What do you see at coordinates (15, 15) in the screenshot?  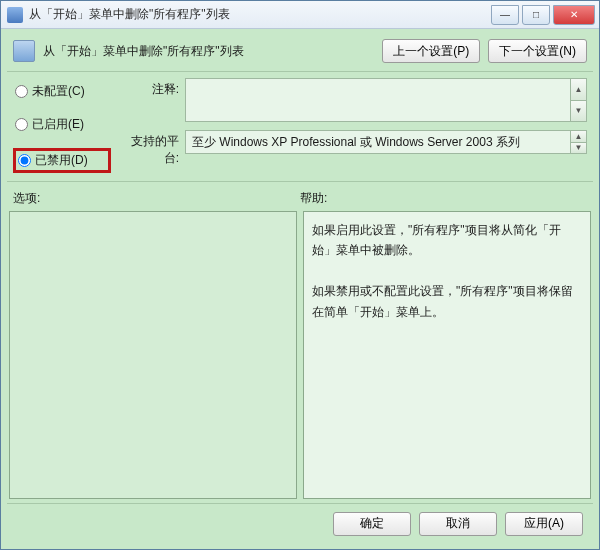 I see `app-icon` at bounding box center [15, 15].